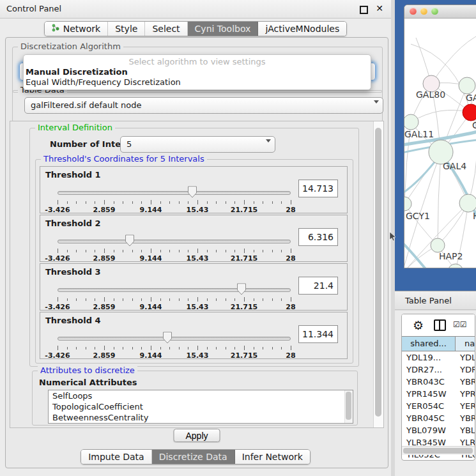 The image size is (476, 476). I want to click on numerical-attributes-list: SelfLoopsTopologicalCoefficientBetweenne…, so click(201, 406).